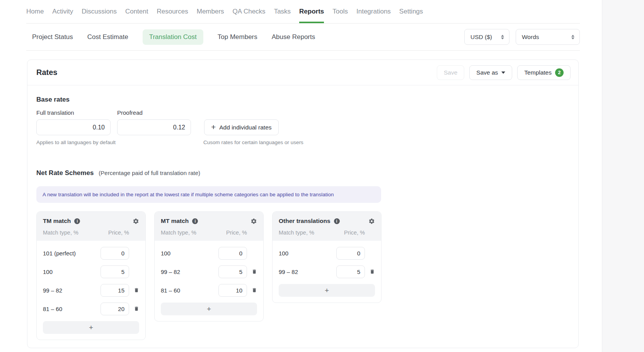 This screenshot has width=644, height=352. What do you see at coordinates (327, 226) in the screenshot?
I see `scheme-header: Other translations i Match type, % Price…` at bounding box center [327, 226].